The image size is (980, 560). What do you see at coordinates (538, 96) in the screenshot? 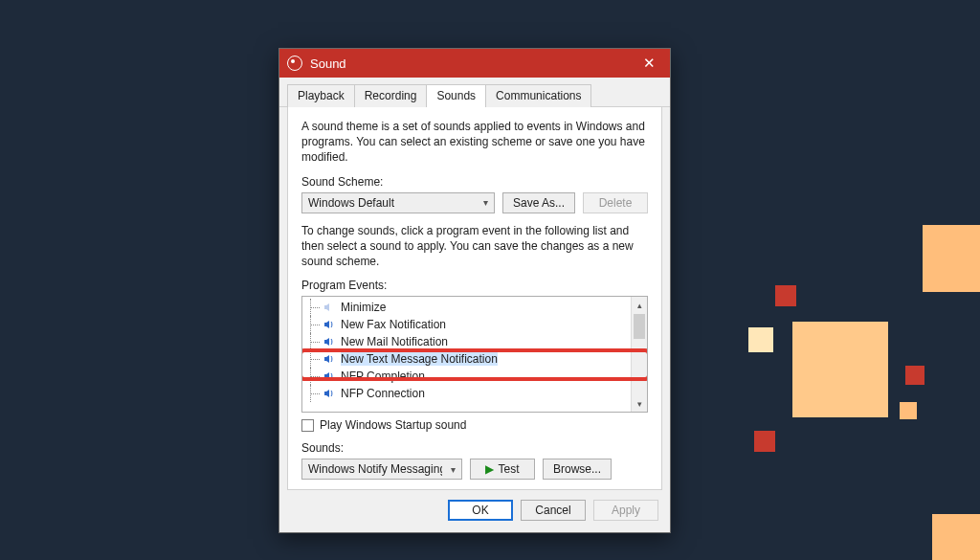
I see `tab-label: Communications` at bounding box center [538, 96].